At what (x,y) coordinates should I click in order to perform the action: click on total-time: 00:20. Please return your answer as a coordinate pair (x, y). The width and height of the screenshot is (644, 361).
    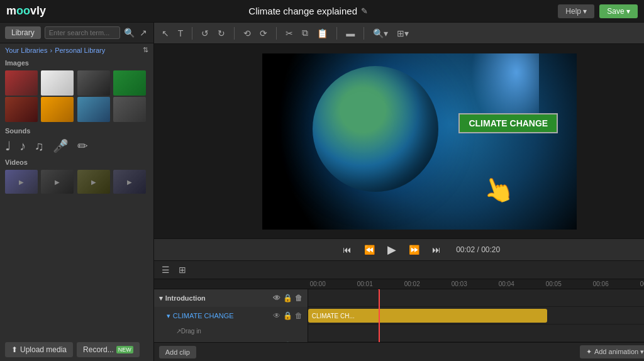
    Looking at the image, I should click on (491, 250).